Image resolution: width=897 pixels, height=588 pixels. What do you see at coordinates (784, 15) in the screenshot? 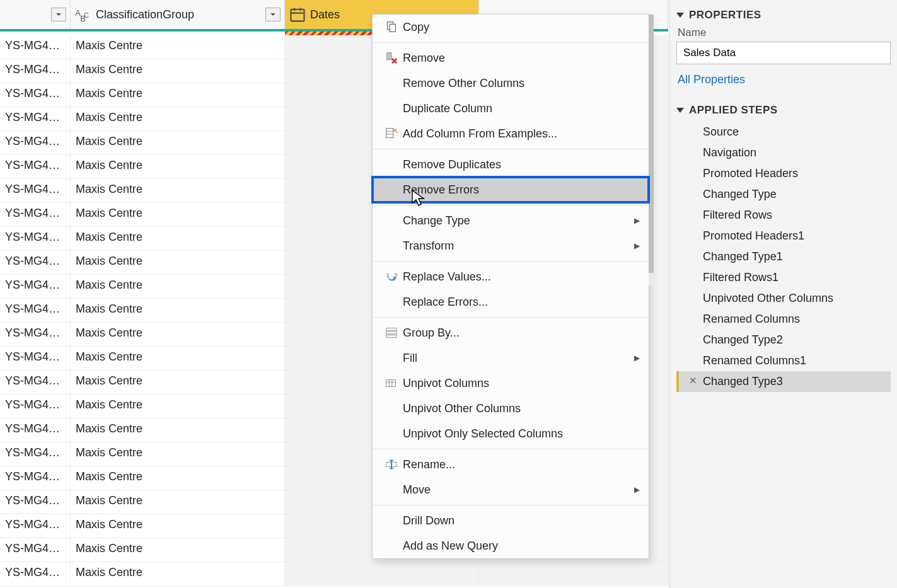
I see `properties-section-header: PROPERTIES` at bounding box center [784, 15].